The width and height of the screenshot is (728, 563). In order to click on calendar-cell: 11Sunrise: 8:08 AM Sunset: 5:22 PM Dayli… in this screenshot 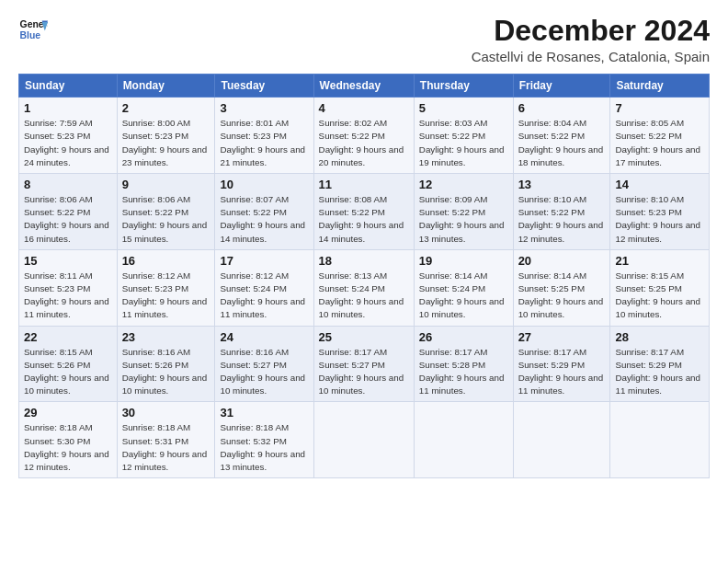, I will do `click(364, 212)`.